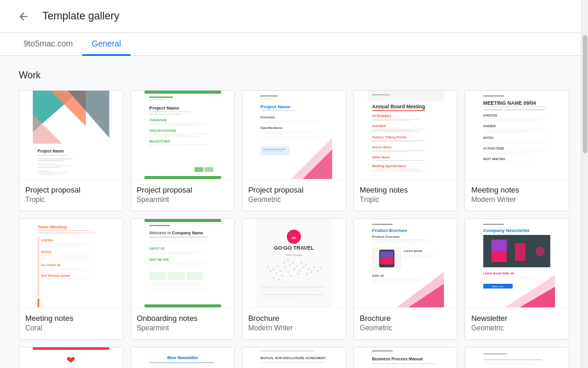 The image size is (588, 368). What do you see at coordinates (183, 263) in the screenshot?
I see `template-thumbnail: Welcome to Company Name ABOUT US WHO WE …` at bounding box center [183, 263].